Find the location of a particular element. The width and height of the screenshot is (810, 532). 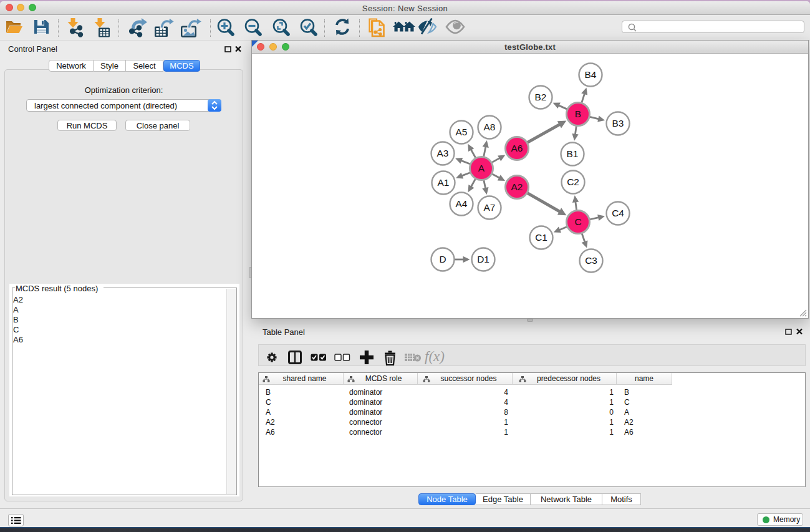

svg-text: A4 is located at coordinates (461, 203).